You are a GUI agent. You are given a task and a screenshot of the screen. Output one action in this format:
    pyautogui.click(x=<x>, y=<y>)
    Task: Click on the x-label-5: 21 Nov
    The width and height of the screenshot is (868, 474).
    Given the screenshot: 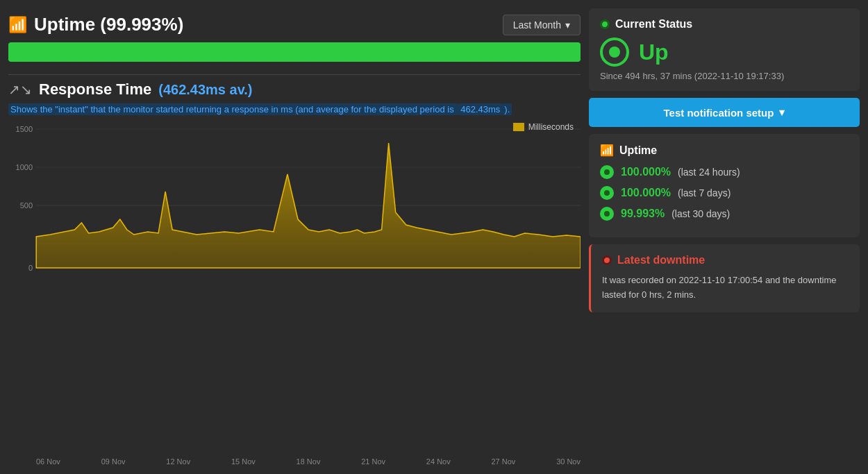 What is the action you would take?
    pyautogui.click(x=374, y=462)
    